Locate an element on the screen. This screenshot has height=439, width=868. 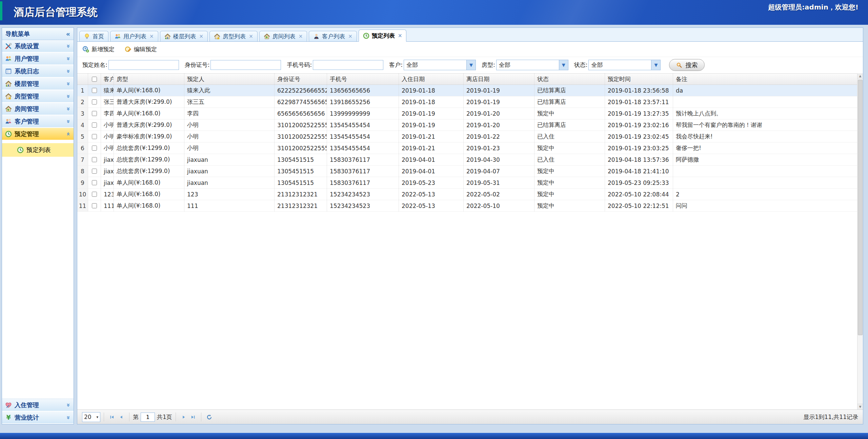
roomtype-select: 全部 ▼ is located at coordinates (532, 65).